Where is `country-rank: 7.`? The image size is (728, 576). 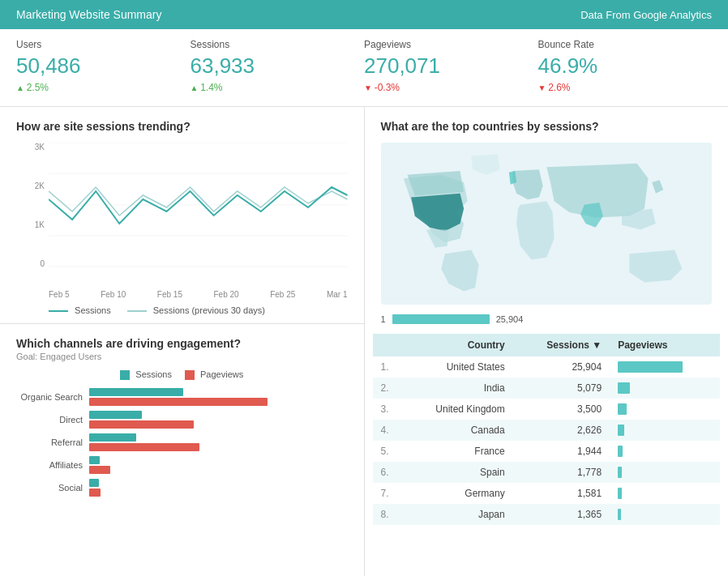
country-rank: 7. is located at coordinates (385, 493).